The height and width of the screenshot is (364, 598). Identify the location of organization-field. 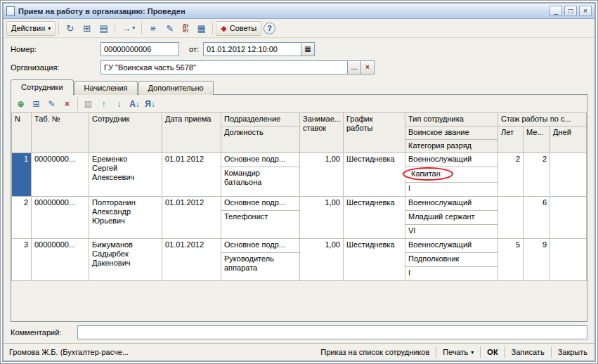
(224, 67).